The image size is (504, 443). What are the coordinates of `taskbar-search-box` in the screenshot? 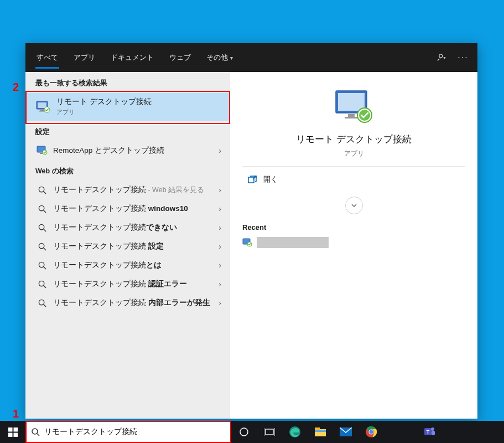 It's located at (128, 432).